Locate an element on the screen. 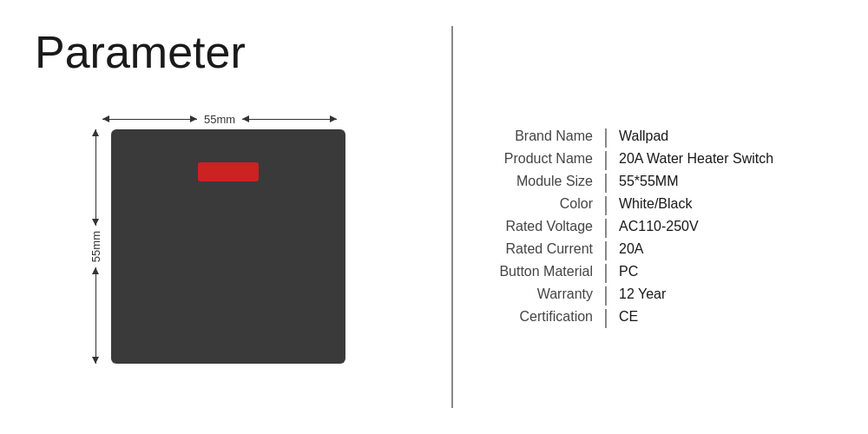 The width and height of the screenshot is (868, 434). spec-value: 20A Water Heater Switch is located at coordinates (696, 159).